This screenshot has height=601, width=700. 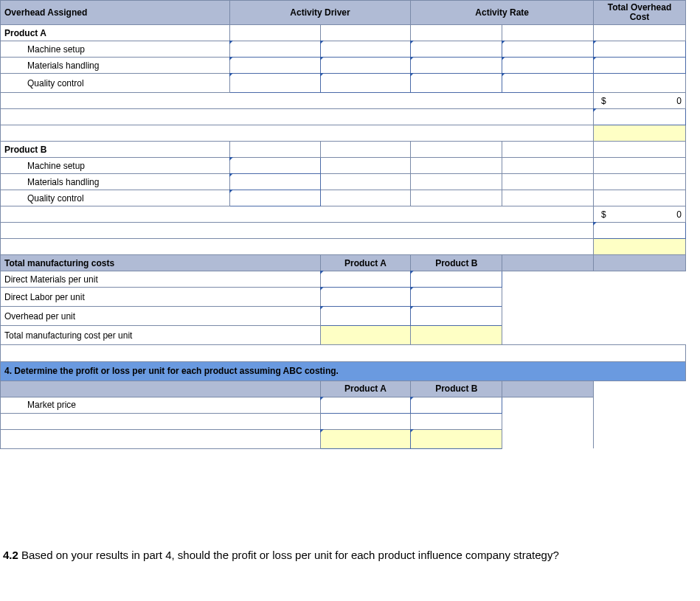 What do you see at coordinates (115, 198) in the screenshot?
I see `label-quality-control-b: Quality control` at bounding box center [115, 198].